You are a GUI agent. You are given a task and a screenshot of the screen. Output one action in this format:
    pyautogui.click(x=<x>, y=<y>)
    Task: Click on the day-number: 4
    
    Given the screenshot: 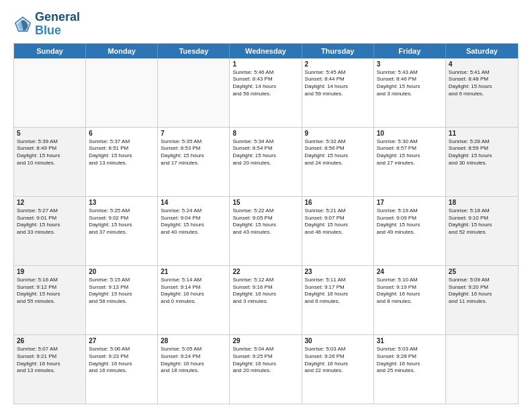 What is the action you would take?
    pyautogui.click(x=482, y=64)
    